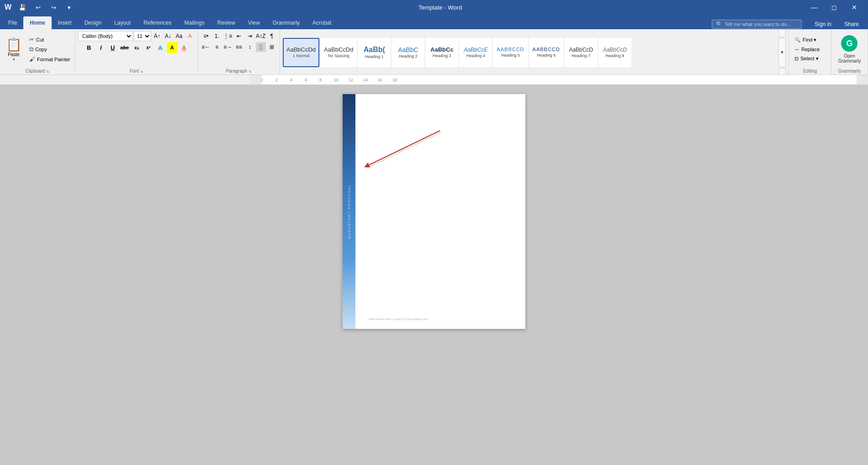  I want to click on tab-references: References, so click(157, 23).